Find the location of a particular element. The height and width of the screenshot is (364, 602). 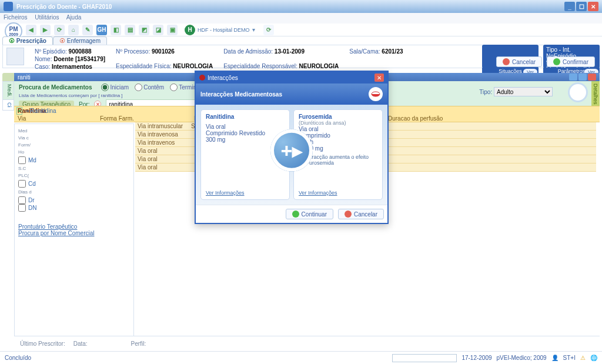

pm-year: 2009 is located at coordinates (14, 34).